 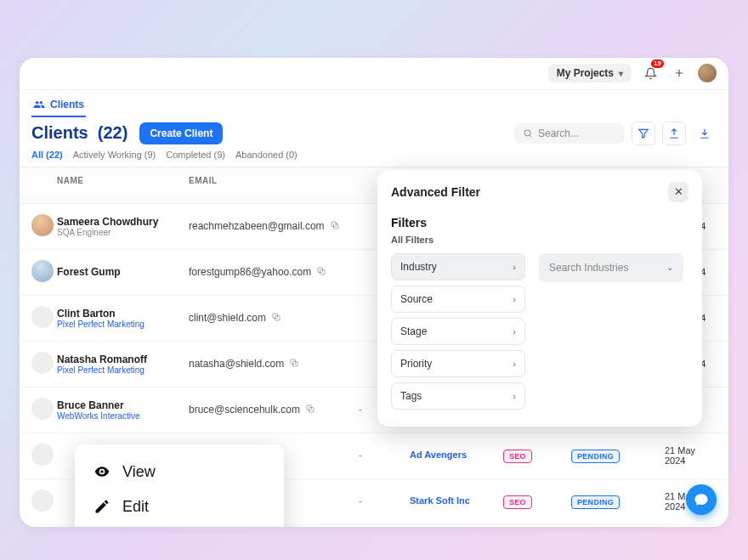 I want to click on client-email: reachmehzabeen@gmail.com, so click(x=257, y=226).